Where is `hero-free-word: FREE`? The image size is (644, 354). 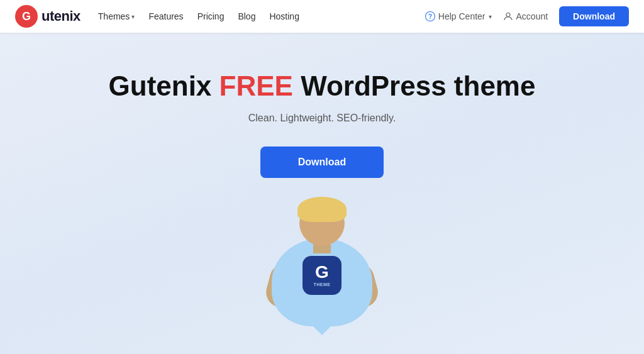 hero-free-word: FREE is located at coordinates (257, 86).